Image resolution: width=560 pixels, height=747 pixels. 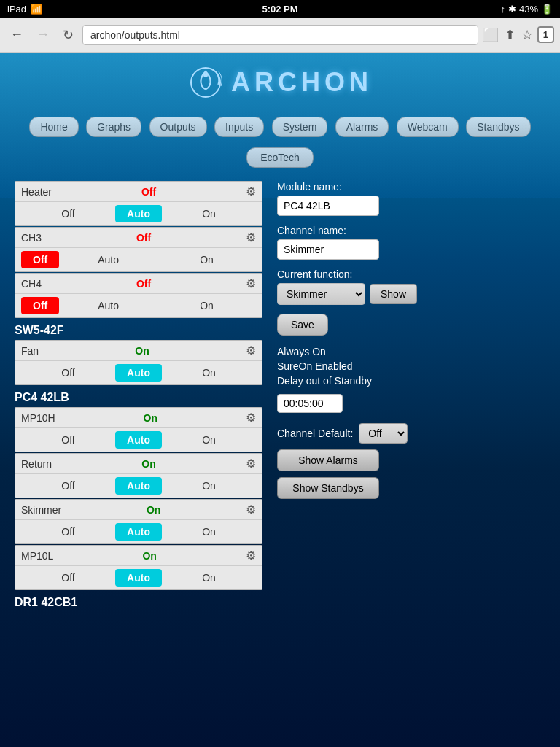 What do you see at coordinates (491, 35) in the screenshot?
I see `screen-icon: ⬜` at bounding box center [491, 35].